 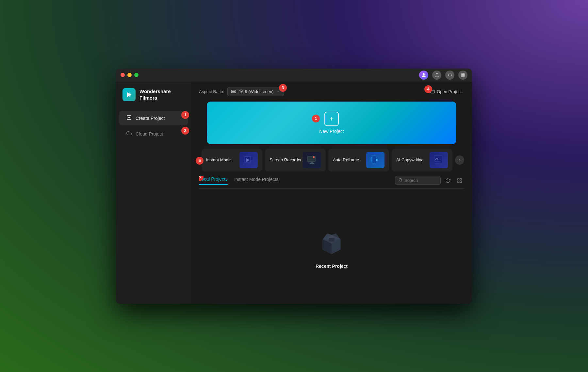 What do you see at coordinates (331, 131) in the screenshot?
I see `new-project-label: New Project` at bounding box center [331, 131].